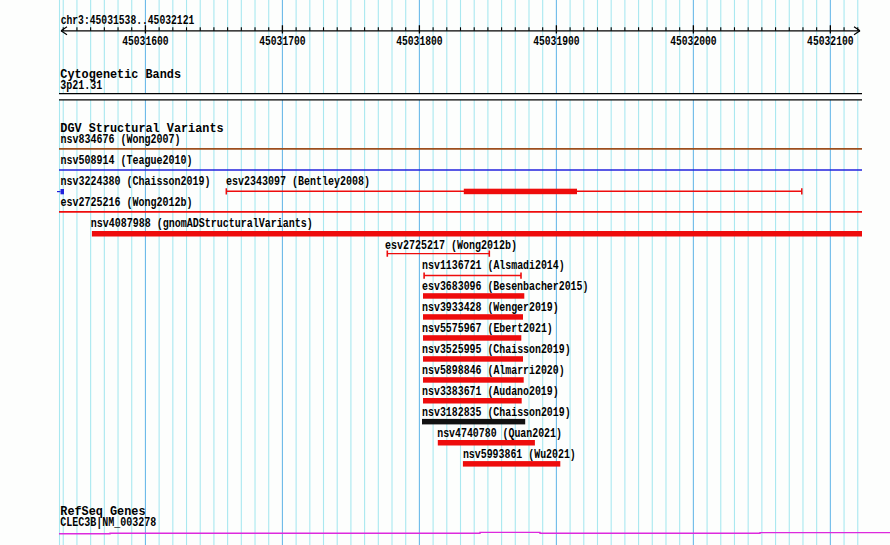 The height and width of the screenshot is (545, 890). Describe the element at coordinates (520, 455) in the screenshot. I see `svg-text: nsv5993861 (Wu2021)` at that location.